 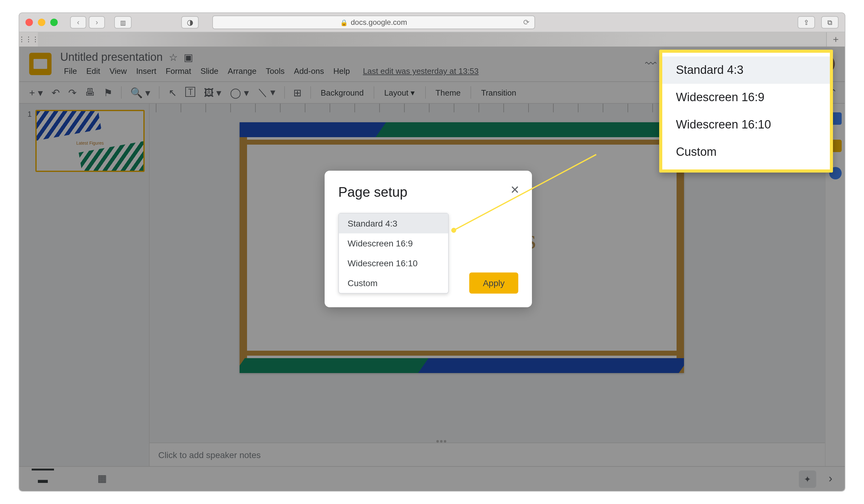 I want to click on background-button: Background, so click(x=342, y=93).